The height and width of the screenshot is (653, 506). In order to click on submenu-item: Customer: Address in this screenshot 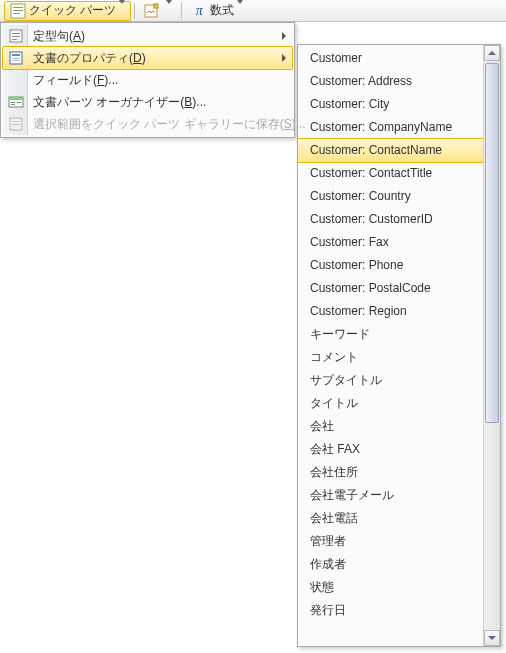, I will do `click(390, 82)`.